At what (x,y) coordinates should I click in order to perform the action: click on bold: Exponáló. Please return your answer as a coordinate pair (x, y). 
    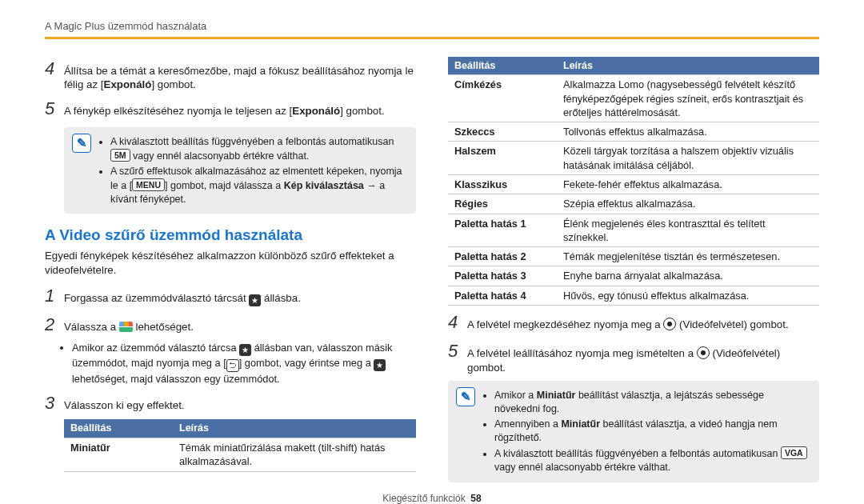
    Looking at the image, I should click on (128, 85).